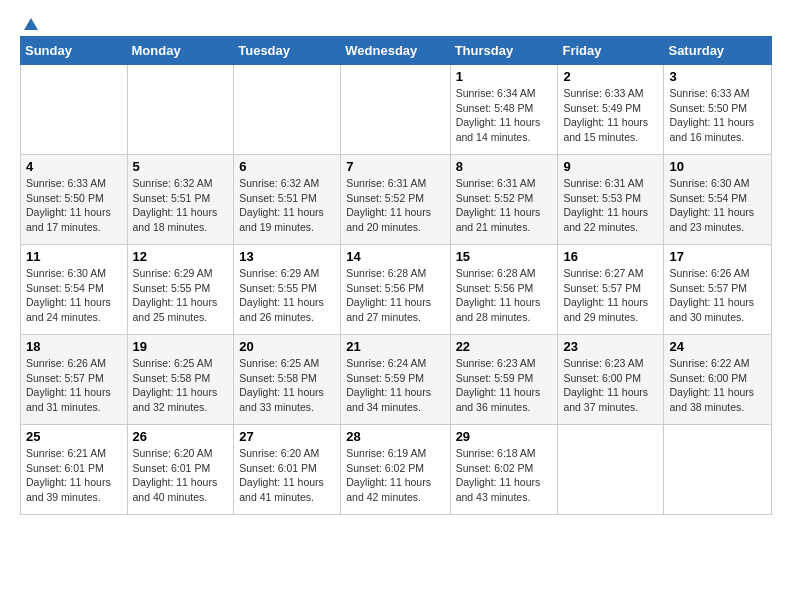 Image resolution: width=792 pixels, height=612 pixels. What do you see at coordinates (504, 110) in the screenshot?
I see `day-cell: 1Sunrise: 6:34 AM Sunset: 5:48 PM Daylig…` at bounding box center [504, 110].